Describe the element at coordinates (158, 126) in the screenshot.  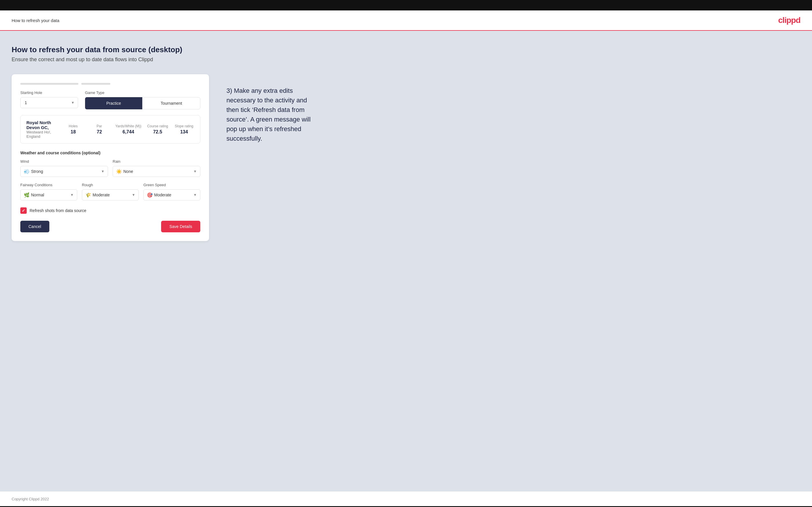
I see `course-rating-label: Course rating` at that location.